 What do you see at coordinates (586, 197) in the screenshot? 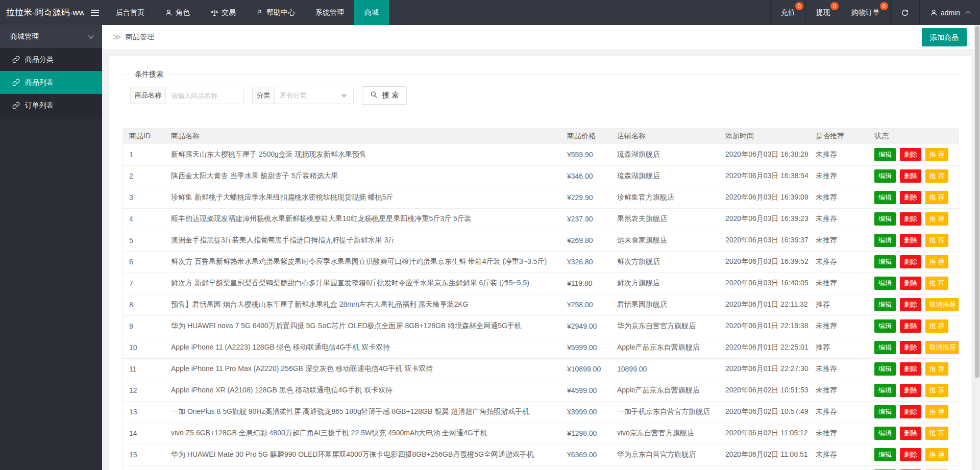
I see `cell-product-price: ¥229.90` at bounding box center [586, 197].